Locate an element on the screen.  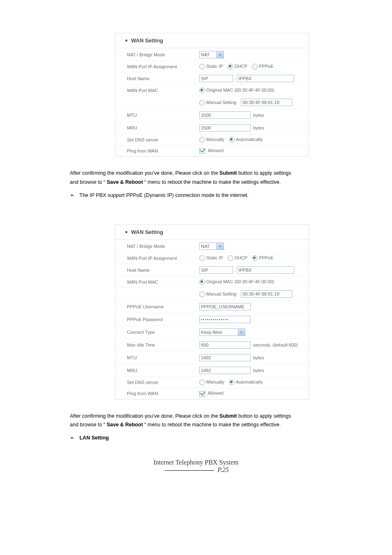
row-pppoe-pass: PPPoE Password •••••••••••••• is located at coordinates (212, 320).